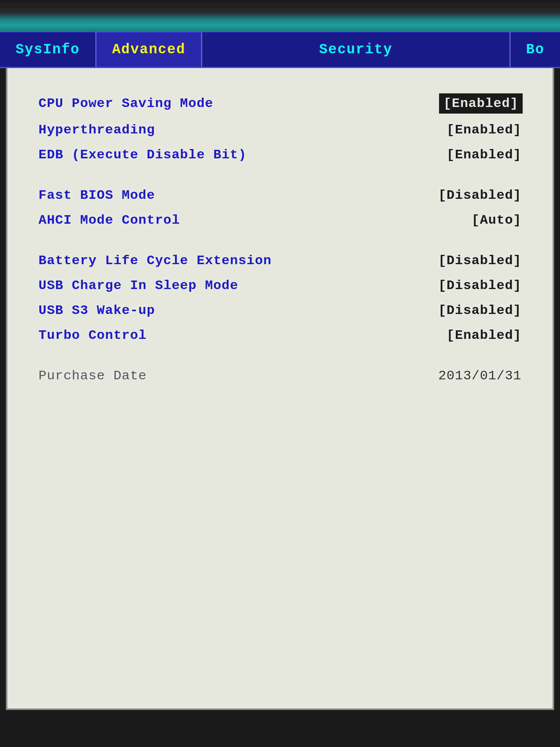 The width and height of the screenshot is (560, 747). I want to click on top-decoration, so click(280, 16).